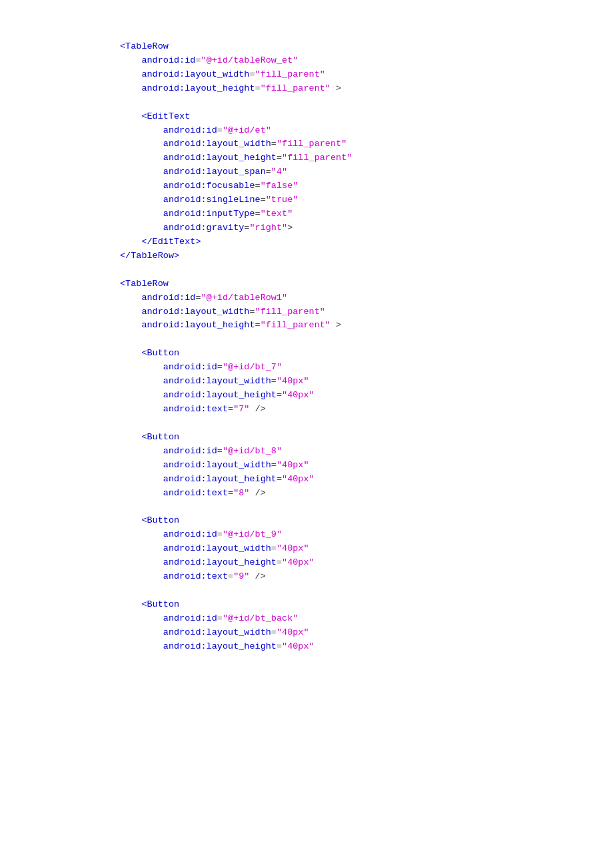 Image resolution: width=613 pixels, height=868 pixels. What do you see at coordinates (245, 297) in the screenshot?
I see `code-attr-value: "@+id/tableRow1"` at bounding box center [245, 297].